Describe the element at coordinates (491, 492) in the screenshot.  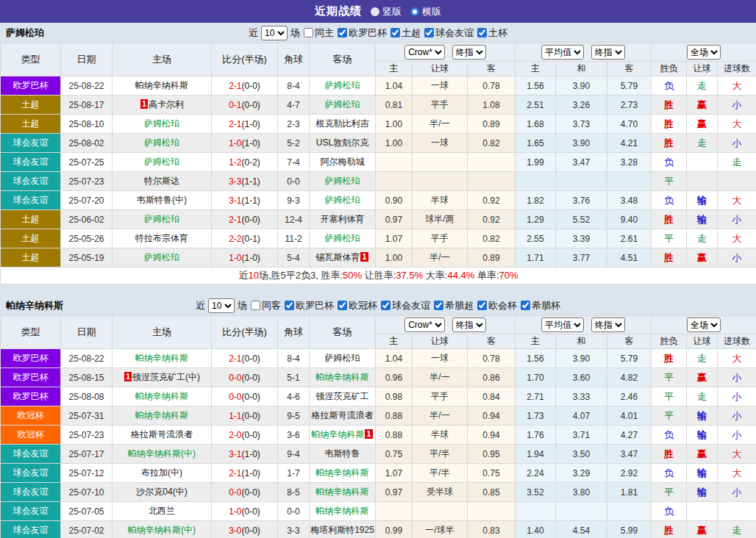
I see `odds-away-cell: 0.85` at that location.